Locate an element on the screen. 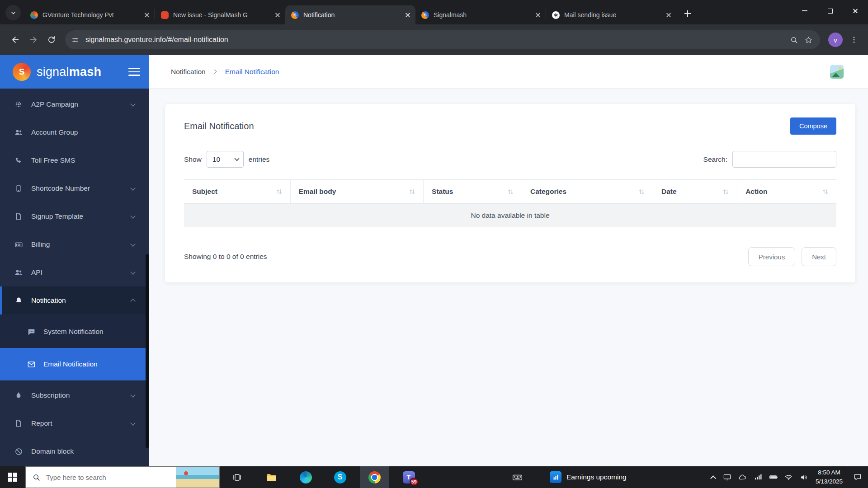 This screenshot has width=868, height=488. monitor-tray-button is located at coordinates (727, 477).